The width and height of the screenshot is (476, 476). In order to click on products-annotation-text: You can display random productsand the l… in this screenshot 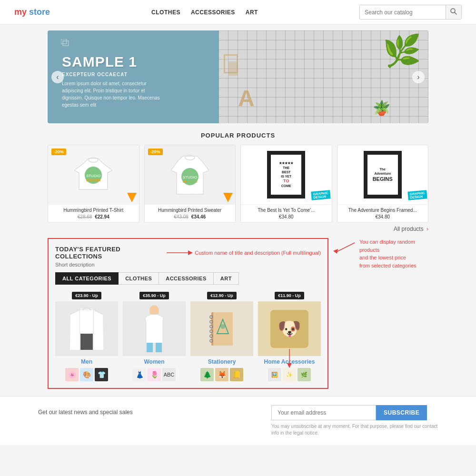, I will do `click(394, 254)`.